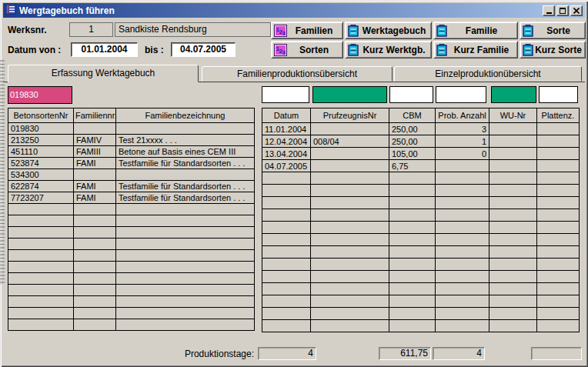  Describe the element at coordinates (42, 163) in the screenshot. I see `cell: 523874` at that location.